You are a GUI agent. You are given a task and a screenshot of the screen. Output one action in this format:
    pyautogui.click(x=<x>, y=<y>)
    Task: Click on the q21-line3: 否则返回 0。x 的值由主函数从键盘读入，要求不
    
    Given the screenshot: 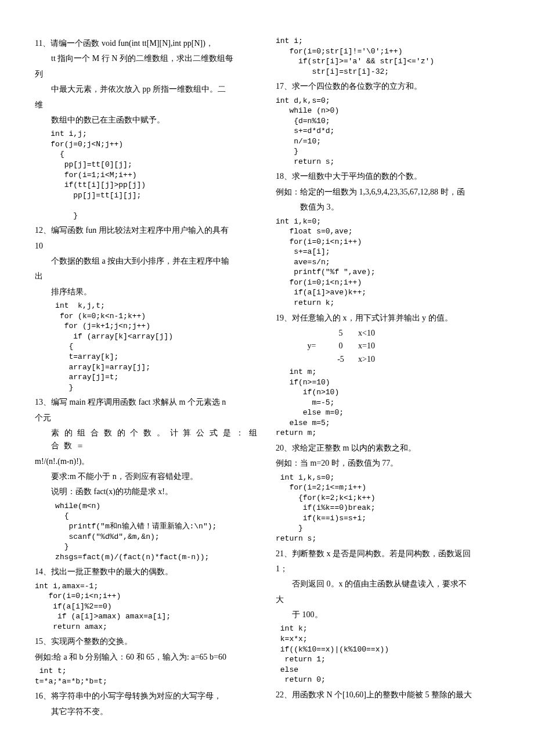 What is the action you would take?
    pyautogui.click(x=388, y=584)
    